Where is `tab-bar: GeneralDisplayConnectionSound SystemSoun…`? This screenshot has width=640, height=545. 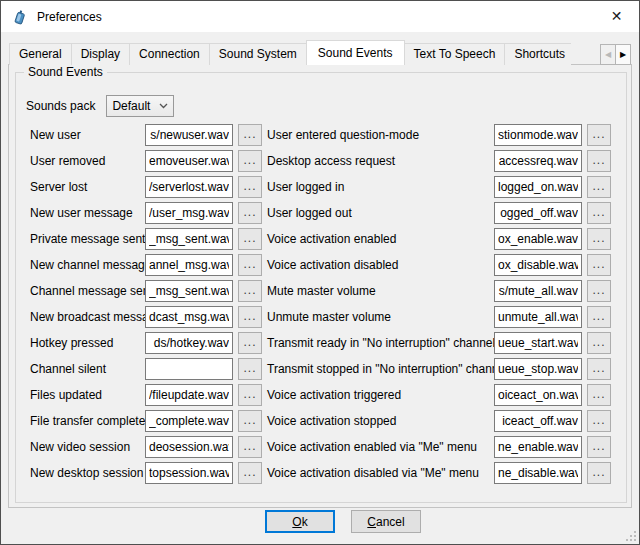
tab-bar: GeneralDisplayConnectionSound SystemSoun… is located at coordinates (320, 53).